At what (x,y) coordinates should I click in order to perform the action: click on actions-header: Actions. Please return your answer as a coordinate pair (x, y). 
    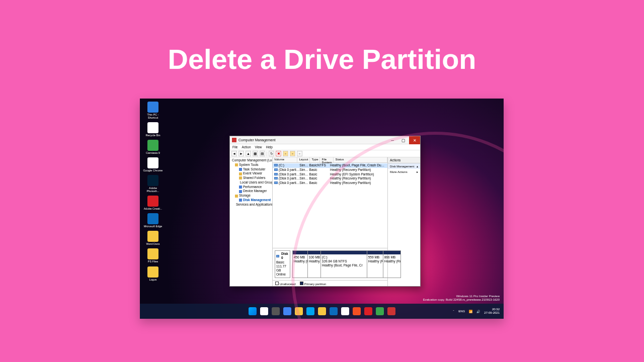
    Looking at the image, I should click on (404, 160).